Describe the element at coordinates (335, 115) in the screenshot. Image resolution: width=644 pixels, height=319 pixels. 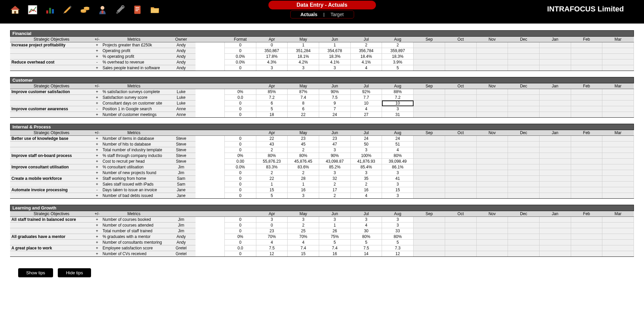
I see `cell-mon: 24` at that location.